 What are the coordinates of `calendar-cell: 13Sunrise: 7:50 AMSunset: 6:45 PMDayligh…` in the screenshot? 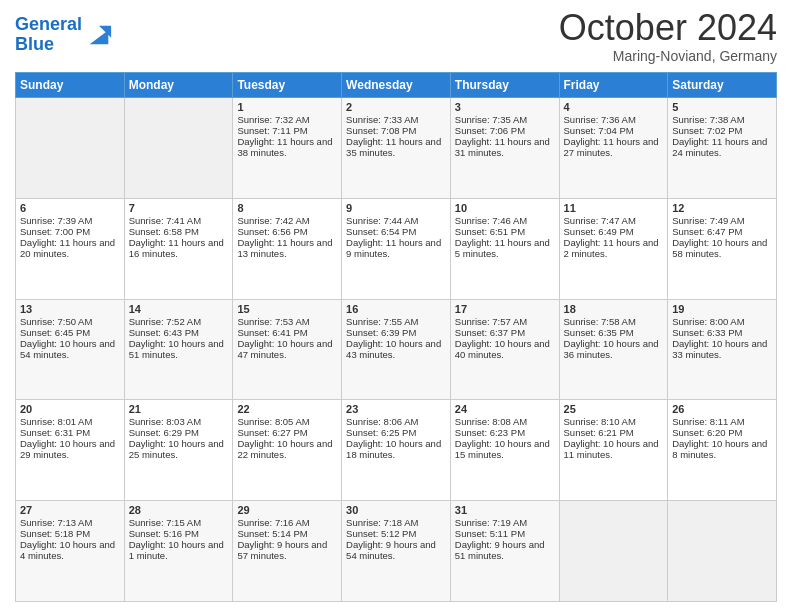 It's located at (70, 350).